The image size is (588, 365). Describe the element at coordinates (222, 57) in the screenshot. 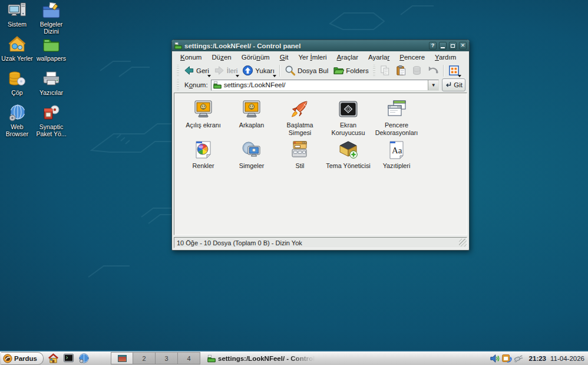

I see `menu-duzen: Düzen` at that location.